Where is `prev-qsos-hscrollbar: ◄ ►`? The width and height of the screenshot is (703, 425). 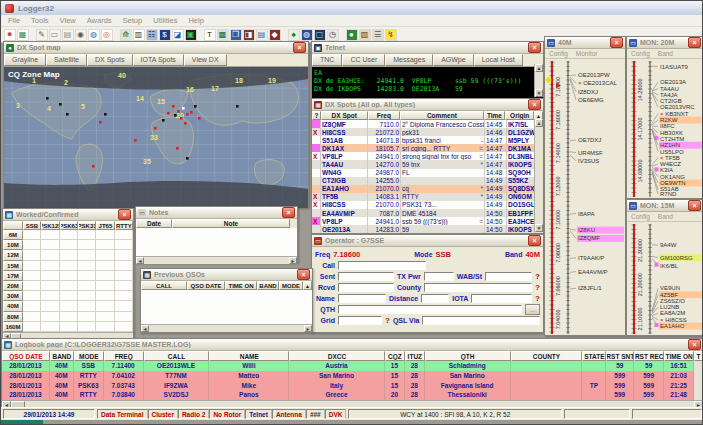
prev-qsos-hscrollbar: ◄ ► is located at coordinates (226, 328).